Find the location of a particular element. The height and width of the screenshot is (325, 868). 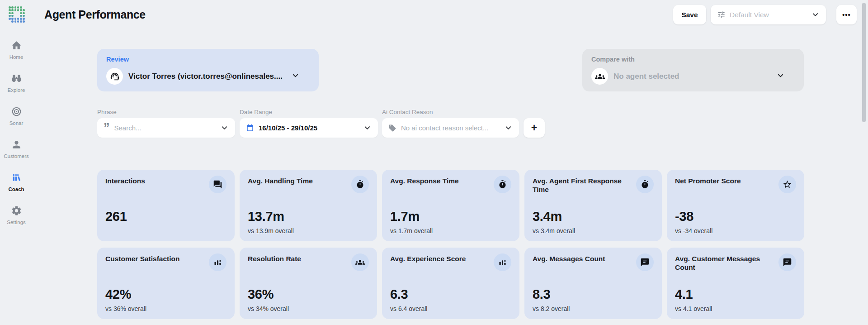

selected-agent-name: Victor Torres (victor.torres@onlinesales… is located at coordinates (205, 76).